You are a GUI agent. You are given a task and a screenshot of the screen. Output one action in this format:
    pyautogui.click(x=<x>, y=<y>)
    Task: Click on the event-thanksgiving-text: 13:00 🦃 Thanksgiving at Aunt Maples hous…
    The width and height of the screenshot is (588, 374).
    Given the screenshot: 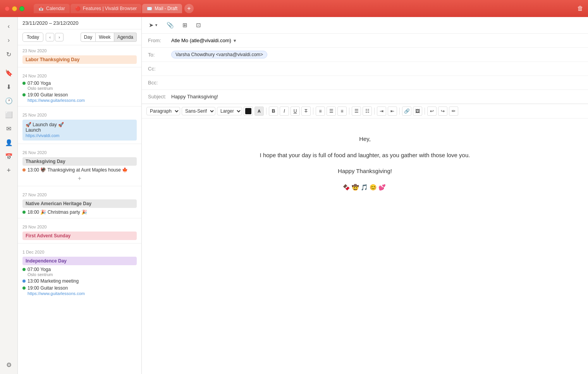 What is the action you would take?
    pyautogui.click(x=77, y=170)
    